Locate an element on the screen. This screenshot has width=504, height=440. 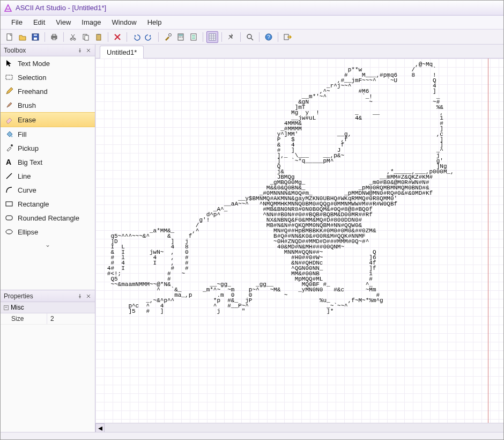
tool-label: Freehand is located at coordinates (33, 91).